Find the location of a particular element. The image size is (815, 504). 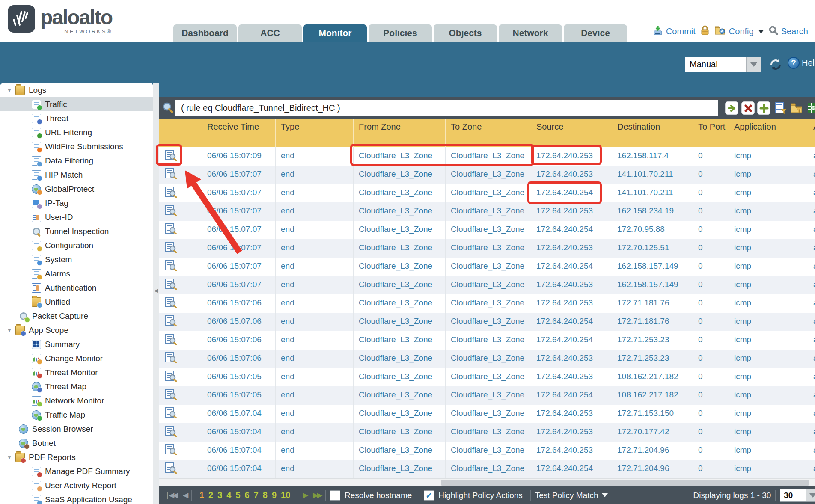

sidebar-item-tunnel-inspection: Tunnel Inspection is located at coordinates (77, 231).